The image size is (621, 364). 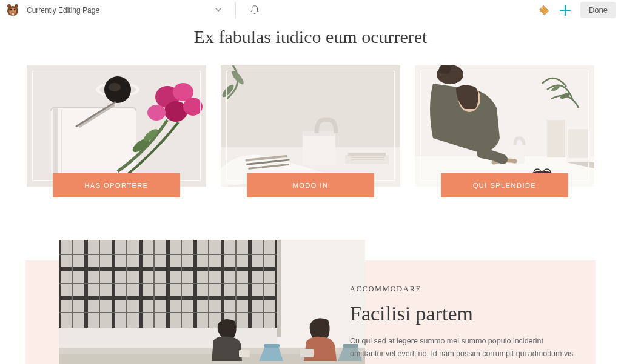 I want to click on done-button: Done, so click(x=598, y=10).